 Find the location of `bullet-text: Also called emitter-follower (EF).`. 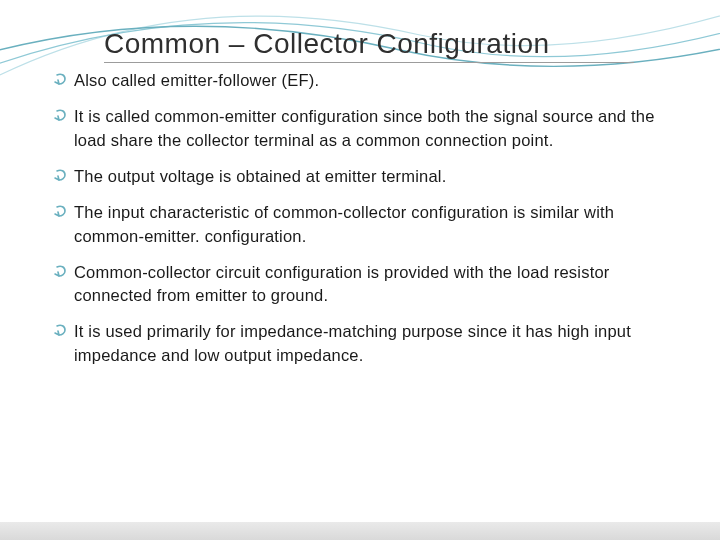

bullet-text: Also called emitter-follower (EF). is located at coordinates (196, 80).